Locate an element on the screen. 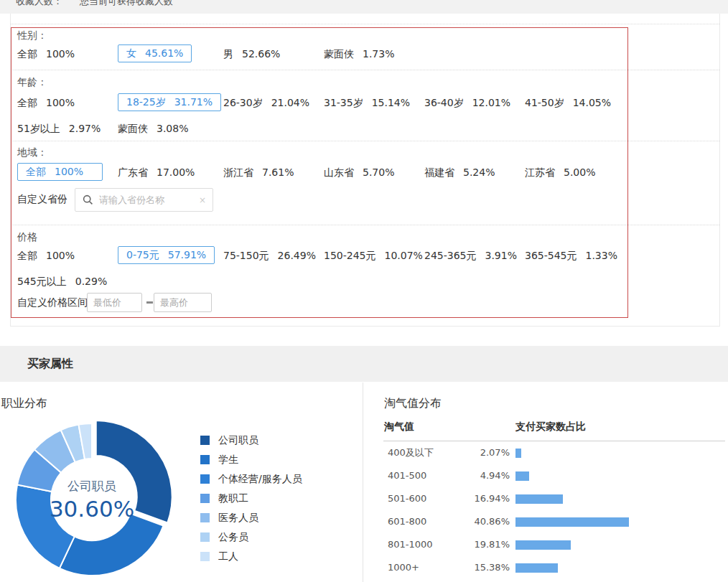  filter-option-selected: 0-75元57.91% is located at coordinates (167, 255).